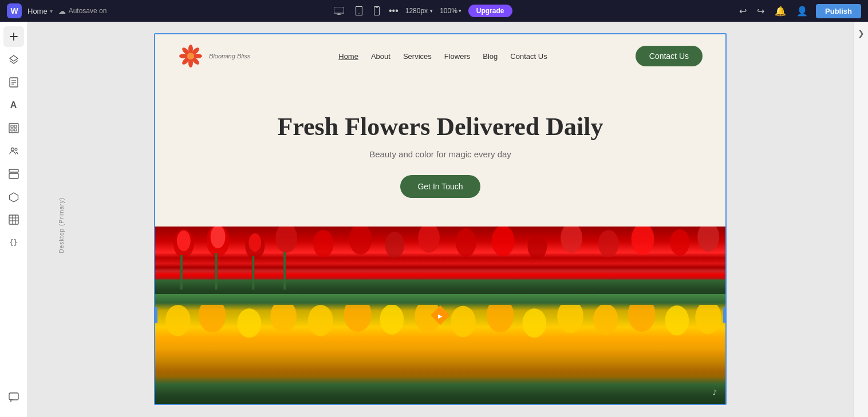 The width and height of the screenshot is (868, 417). I want to click on site-logo: Blooming Bliss, so click(214, 56).